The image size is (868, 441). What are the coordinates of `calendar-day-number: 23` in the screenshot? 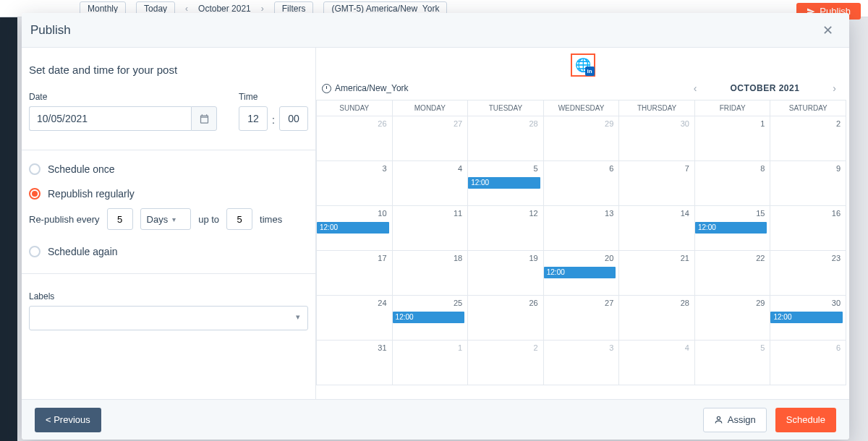 It's located at (836, 258).